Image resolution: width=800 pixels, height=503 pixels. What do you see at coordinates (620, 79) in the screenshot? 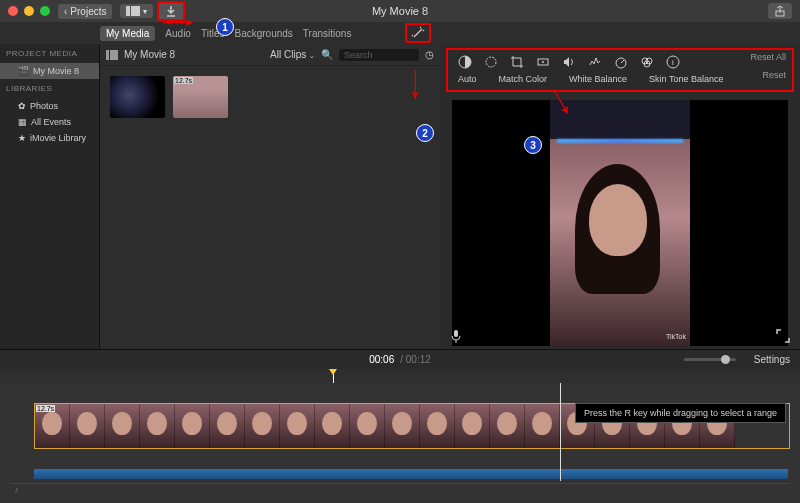
I see `inspector-subtabs: Auto Match Color White Balance Skin Tone…` at bounding box center [620, 79].